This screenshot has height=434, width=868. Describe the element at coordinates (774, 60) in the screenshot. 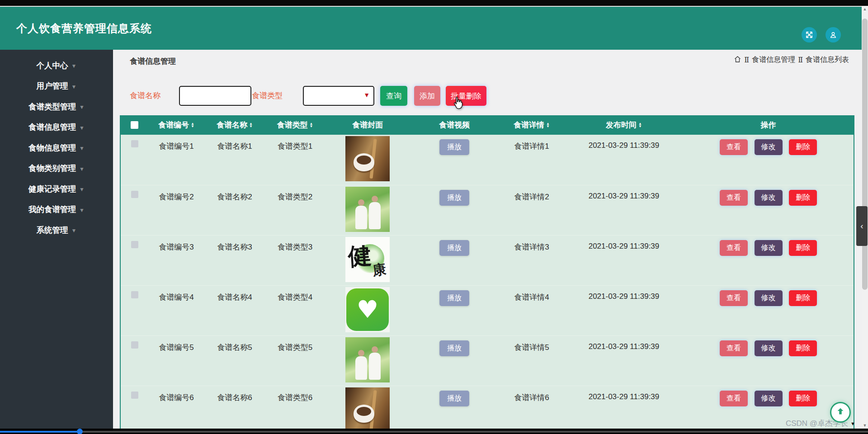

I see `breadcrumb-item-parent: 食谱信息管理` at that location.